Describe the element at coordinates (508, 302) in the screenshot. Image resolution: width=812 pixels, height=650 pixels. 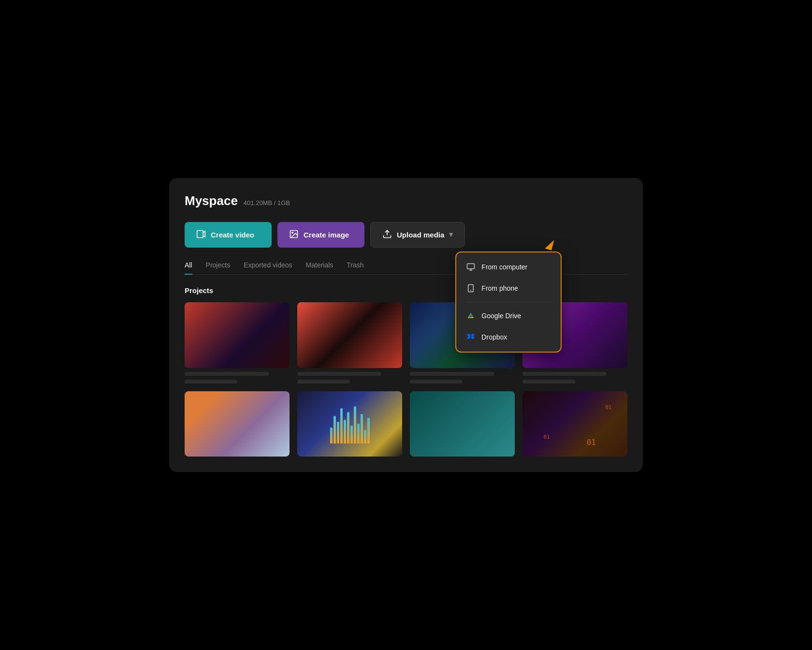
I see `dropdown-divider` at that location.